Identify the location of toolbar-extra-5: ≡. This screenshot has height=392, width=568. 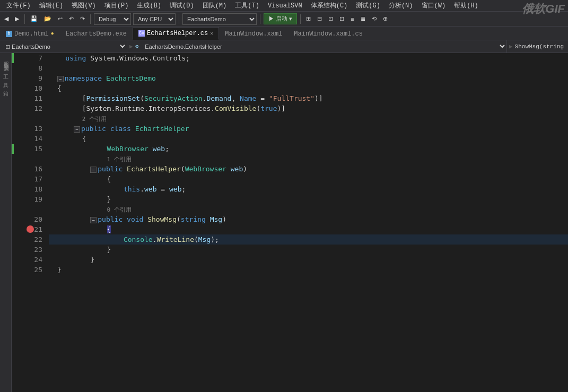
(352, 19).